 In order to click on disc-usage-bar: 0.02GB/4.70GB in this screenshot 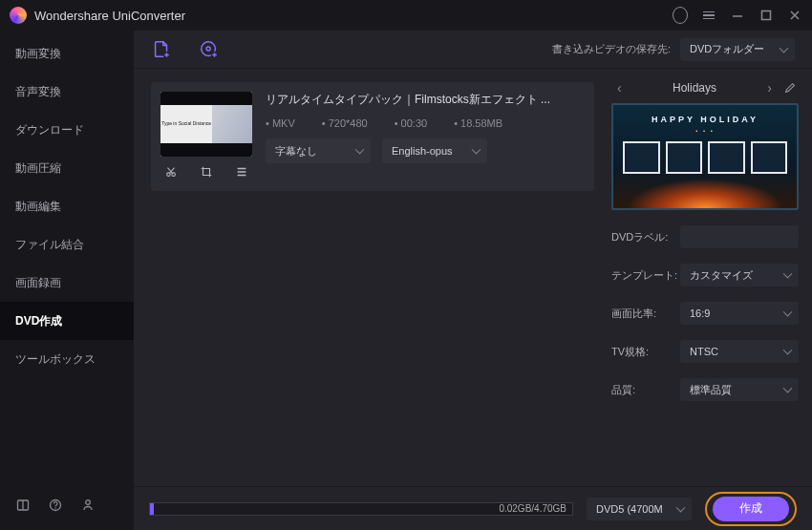, I will do `click(361, 509)`.